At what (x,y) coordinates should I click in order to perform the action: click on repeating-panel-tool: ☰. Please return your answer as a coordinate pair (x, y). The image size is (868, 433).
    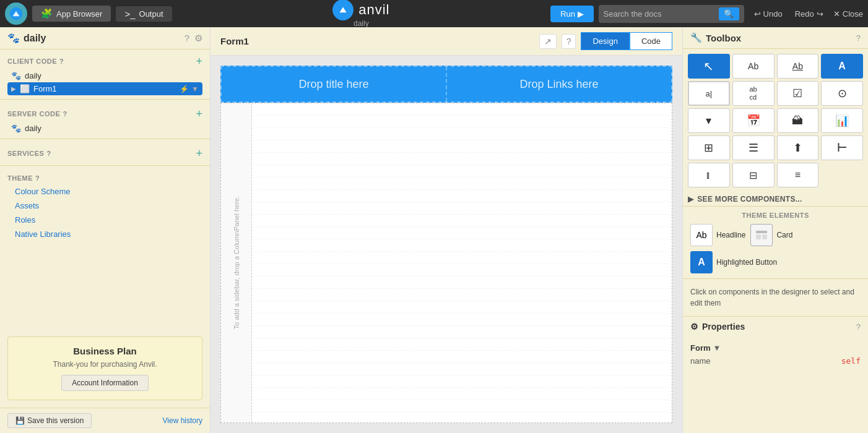
    Looking at the image, I should click on (753, 148).